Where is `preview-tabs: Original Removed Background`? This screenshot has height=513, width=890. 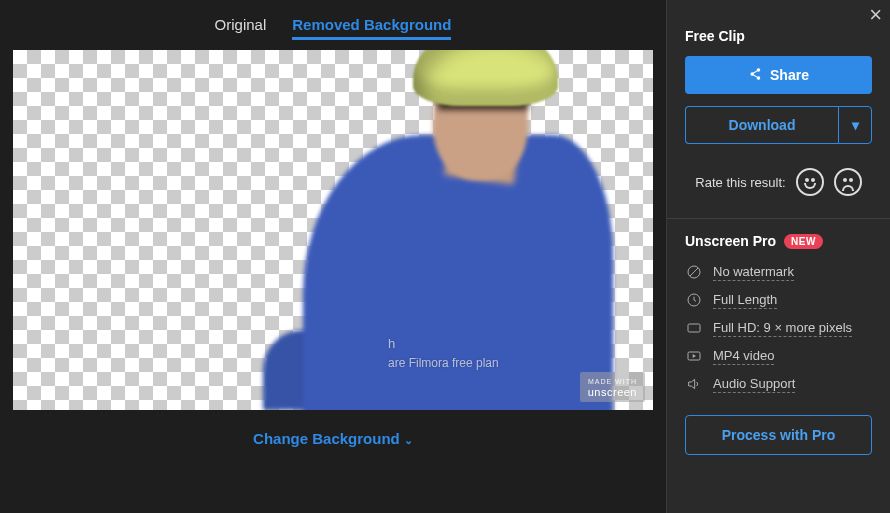
preview-tabs: Original Removed Background is located at coordinates (333, 30).